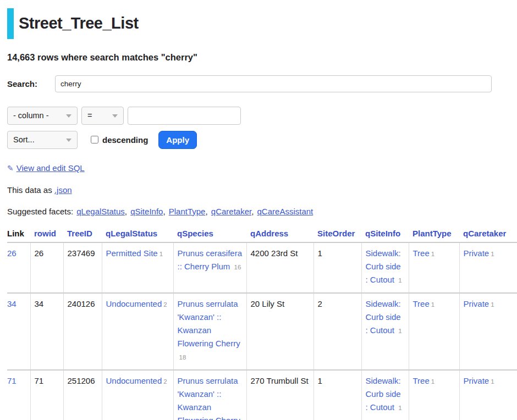 This screenshot has height=420, width=517. What do you see at coordinates (231, 211) in the screenshot?
I see `facet-link-qcaretaker: qCaretaker` at bounding box center [231, 211].